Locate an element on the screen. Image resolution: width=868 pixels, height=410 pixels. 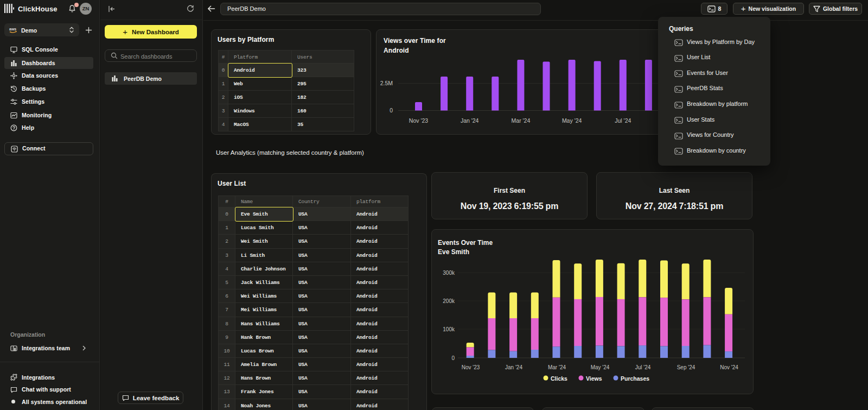
svg-text: aws is located at coordinates (13, 29).